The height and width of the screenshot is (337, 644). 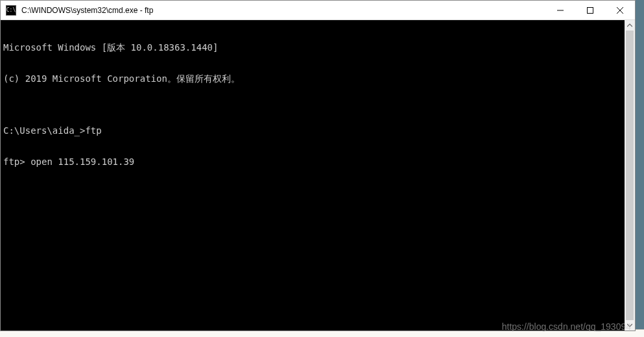 What do you see at coordinates (560, 10) in the screenshot?
I see `minimize-icon` at bounding box center [560, 10].